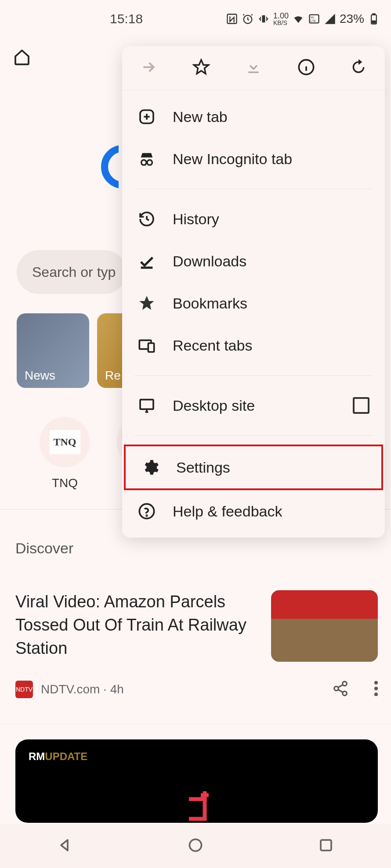 This screenshot has width=391, height=868. What do you see at coordinates (147, 511) in the screenshot?
I see `help-icon` at bounding box center [147, 511].